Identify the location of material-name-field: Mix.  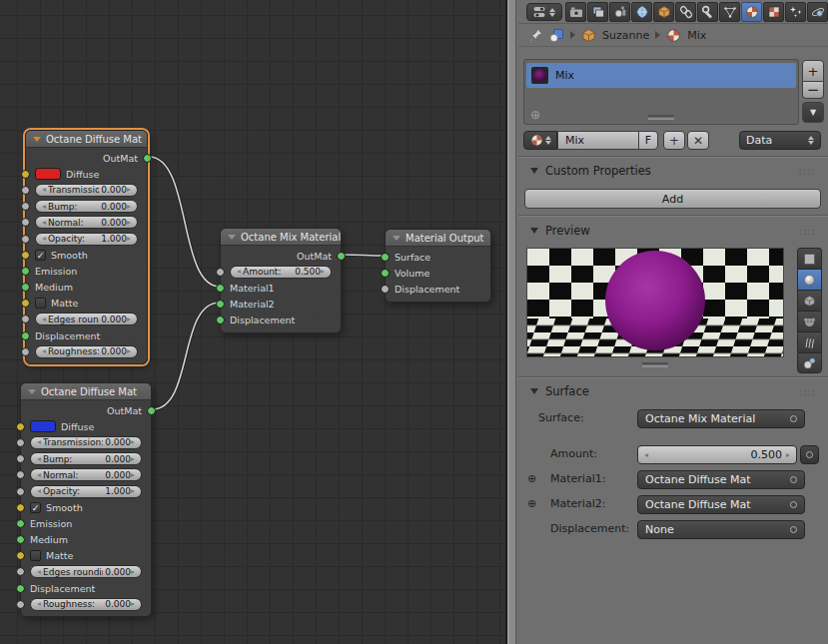
(598, 140).